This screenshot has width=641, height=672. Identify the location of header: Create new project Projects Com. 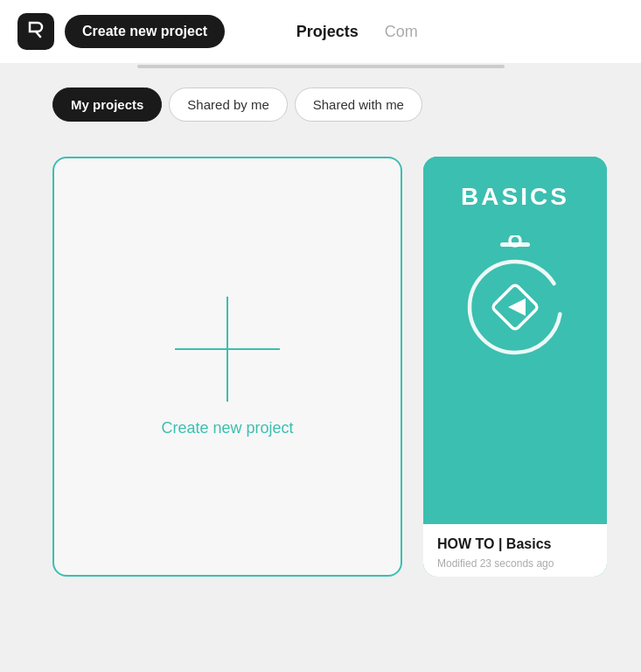
(320, 32).